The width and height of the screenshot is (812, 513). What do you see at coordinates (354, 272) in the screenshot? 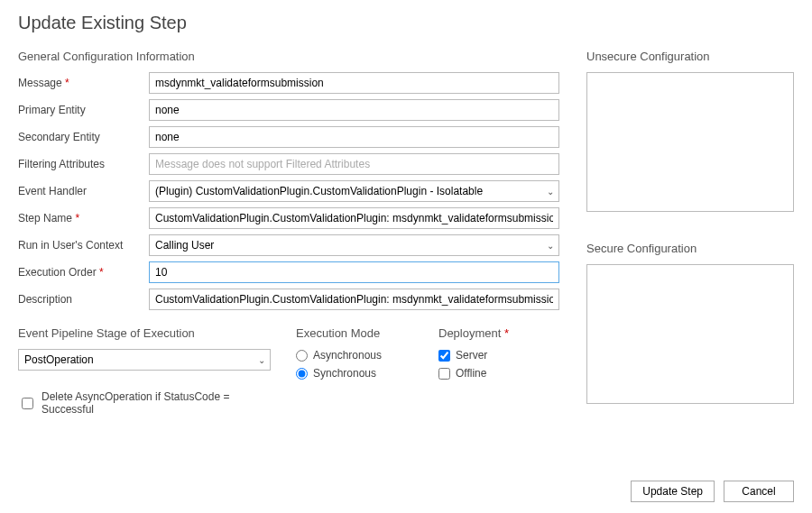
I see `exec-order-input` at bounding box center [354, 272].